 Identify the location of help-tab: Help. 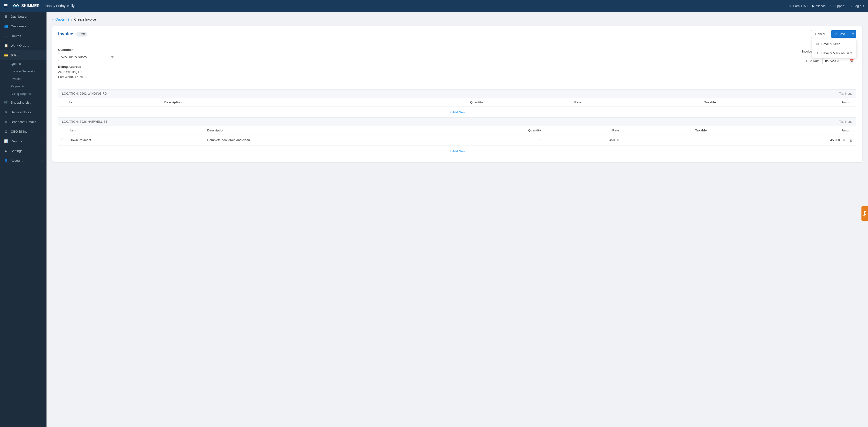
(865, 214).